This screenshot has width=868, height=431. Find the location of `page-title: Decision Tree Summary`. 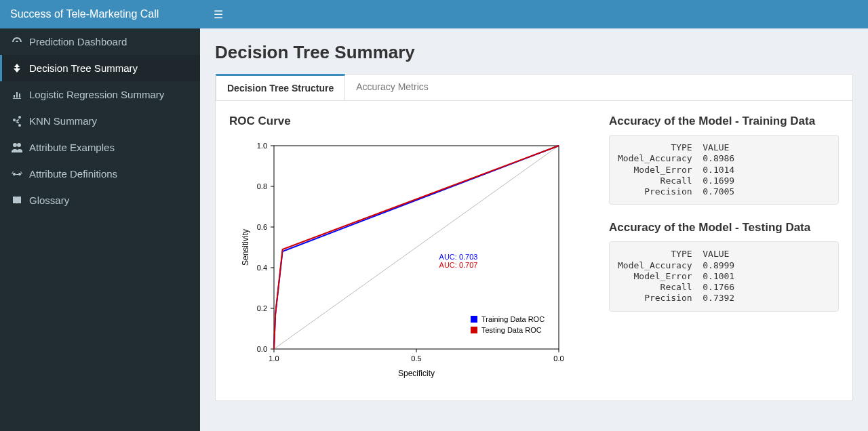

page-title: Decision Tree Summary is located at coordinates (534, 53).